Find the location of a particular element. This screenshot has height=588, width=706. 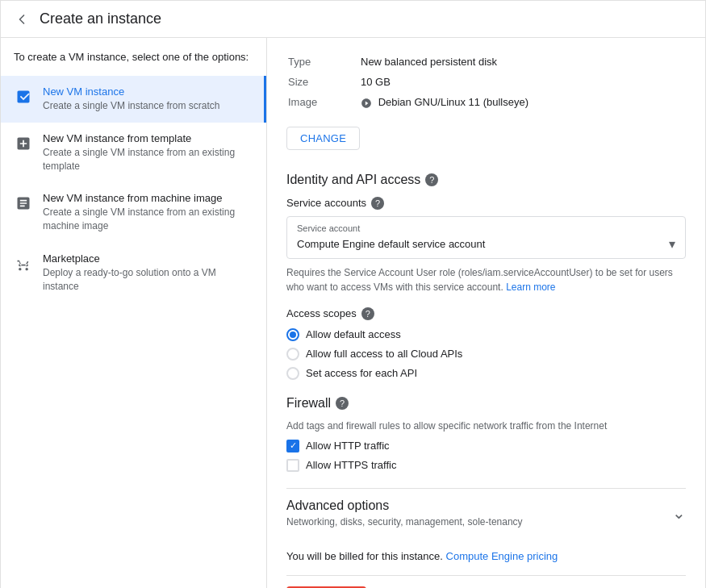

machine-image-icon is located at coordinates (23, 203).